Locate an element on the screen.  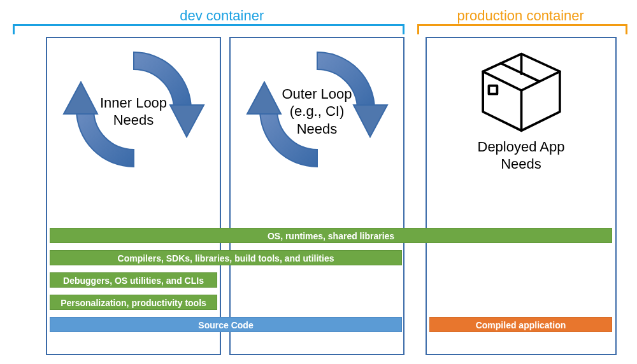
production-container-header: production container is located at coordinates (520, 16).